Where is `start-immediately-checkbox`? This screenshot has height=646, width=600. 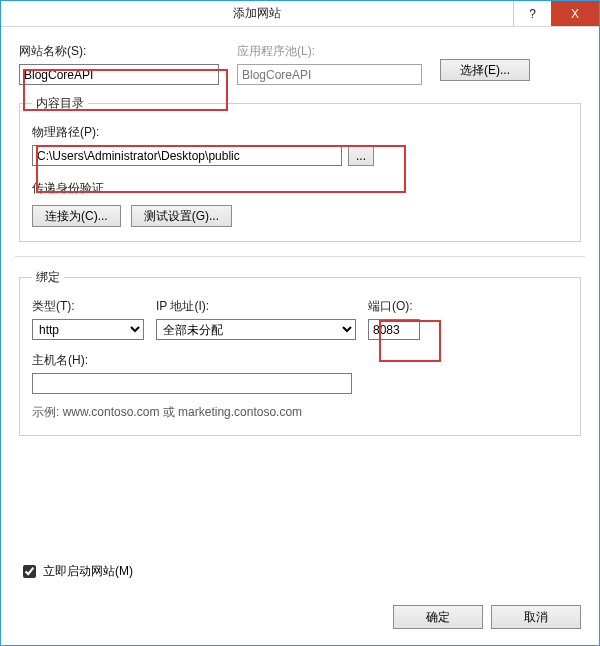 start-immediately-checkbox is located at coordinates (30, 572).